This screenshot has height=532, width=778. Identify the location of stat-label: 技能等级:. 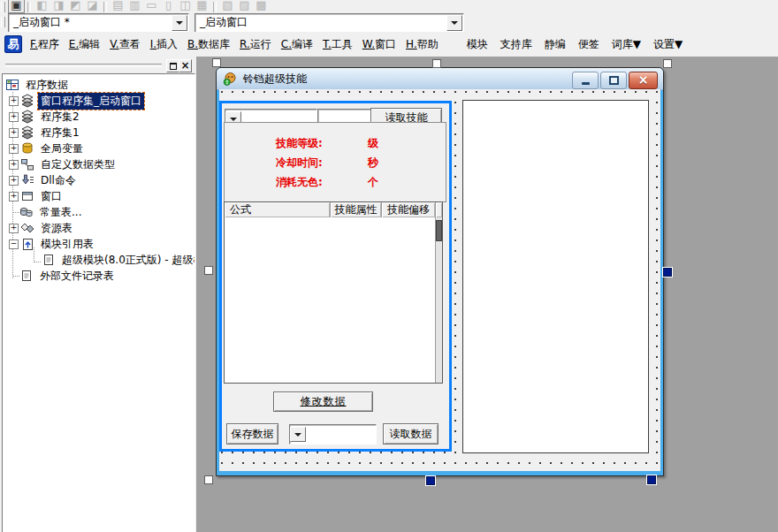
(299, 143).